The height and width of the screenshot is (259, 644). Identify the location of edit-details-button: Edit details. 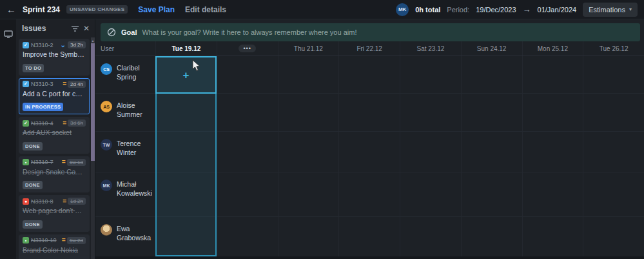
(206, 10).